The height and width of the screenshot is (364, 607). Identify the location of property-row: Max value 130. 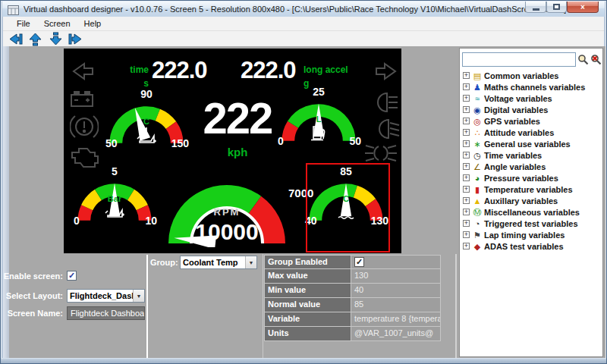
(352, 276).